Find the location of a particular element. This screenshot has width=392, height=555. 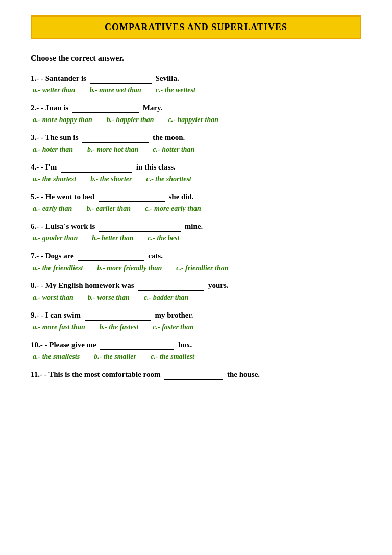

option-item: b.- the smaller is located at coordinates (115, 357).